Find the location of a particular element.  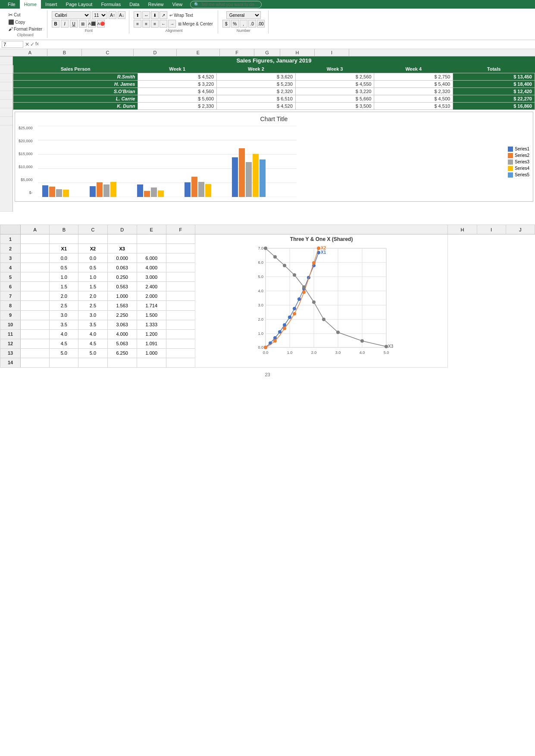

cell-d-11: 4.000 is located at coordinates (122, 334).